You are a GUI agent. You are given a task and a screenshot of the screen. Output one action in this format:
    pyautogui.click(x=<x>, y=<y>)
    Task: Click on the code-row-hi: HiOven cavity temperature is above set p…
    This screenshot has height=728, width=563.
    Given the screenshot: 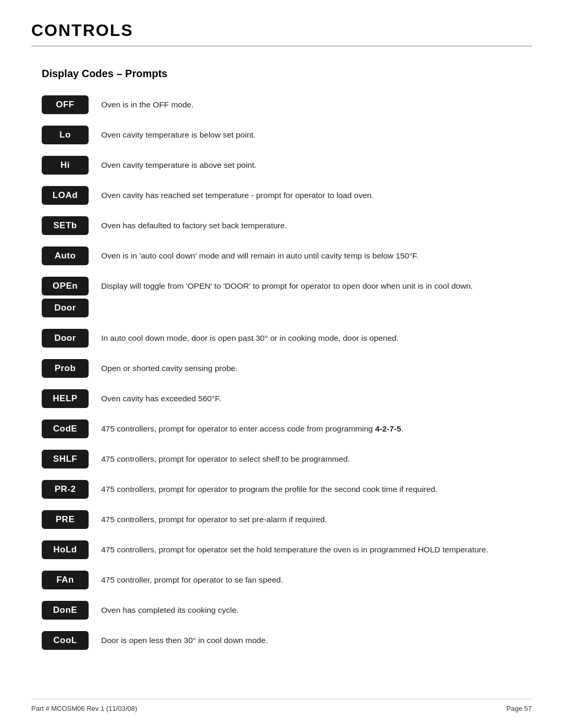 What is the action you would take?
    pyautogui.click(x=287, y=165)
    